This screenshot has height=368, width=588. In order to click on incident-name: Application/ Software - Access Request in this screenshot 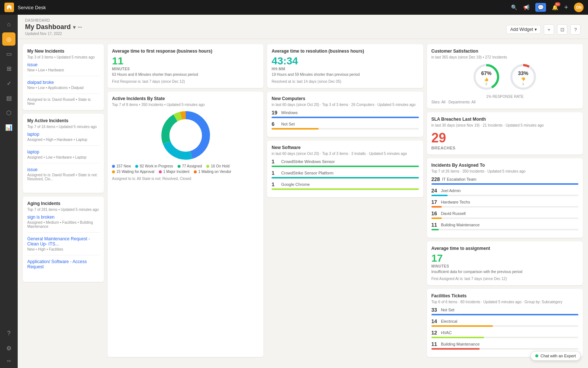, I will do `click(63, 264)`.